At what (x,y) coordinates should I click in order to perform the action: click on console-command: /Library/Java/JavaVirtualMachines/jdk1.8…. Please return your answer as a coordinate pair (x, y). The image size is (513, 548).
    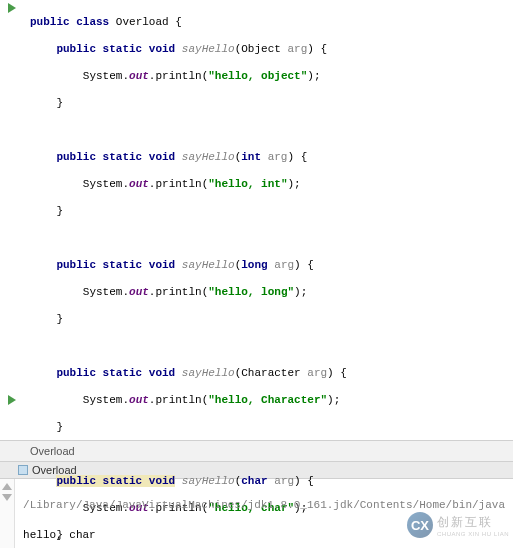
    Looking at the image, I should click on (264, 506).